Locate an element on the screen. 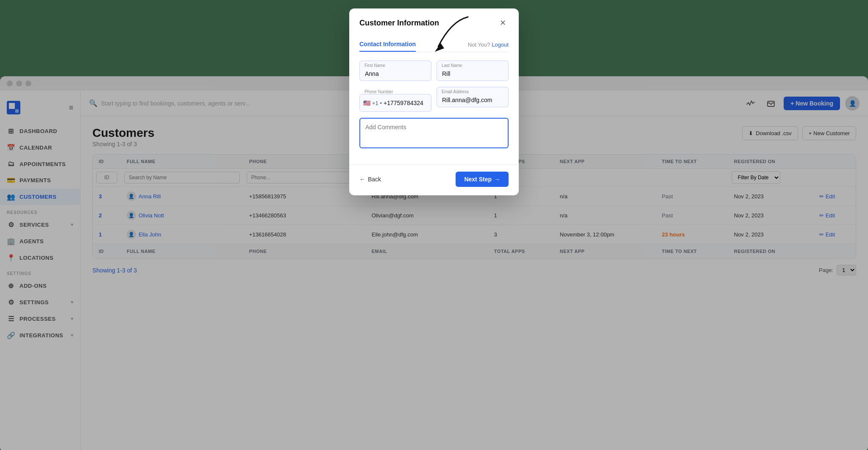 This screenshot has width=868, height=450. modal-header: Customer Information ✕ is located at coordinates (434, 22).